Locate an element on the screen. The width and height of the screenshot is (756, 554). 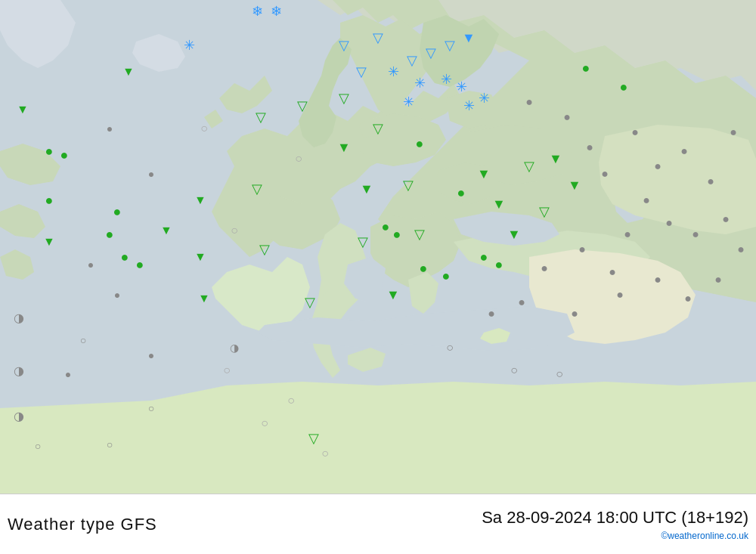
datetime-display: Sa 28-09-2024 18:00 UTC (18+192) is located at coordinates (615, 518).